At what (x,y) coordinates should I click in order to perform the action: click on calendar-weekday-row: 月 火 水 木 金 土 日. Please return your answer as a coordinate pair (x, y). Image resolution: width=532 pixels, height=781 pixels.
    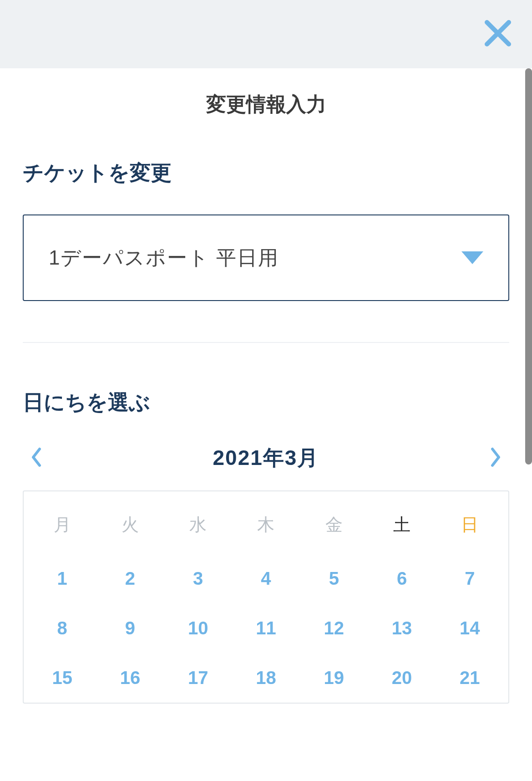
    Looking at the image, I should click on (266, 529).